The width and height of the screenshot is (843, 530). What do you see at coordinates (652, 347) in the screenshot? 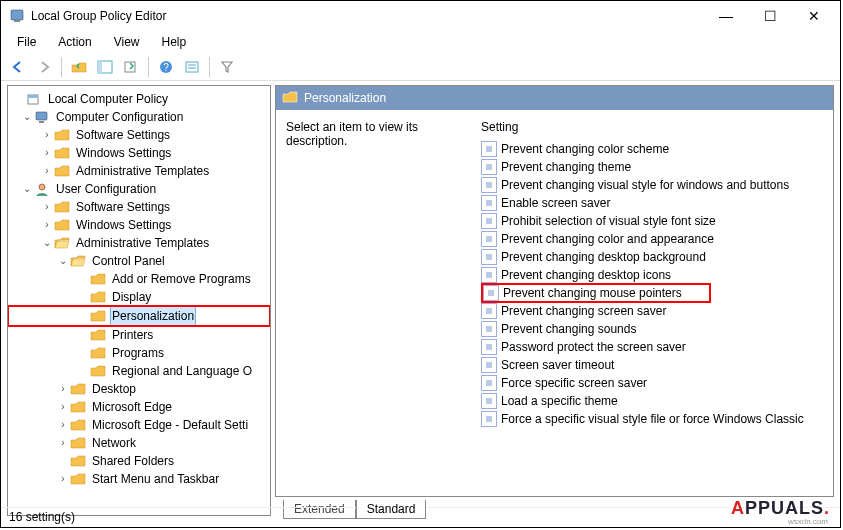
I see `setting-item: Password protect the screen saver` at bounding box center [652, 347].